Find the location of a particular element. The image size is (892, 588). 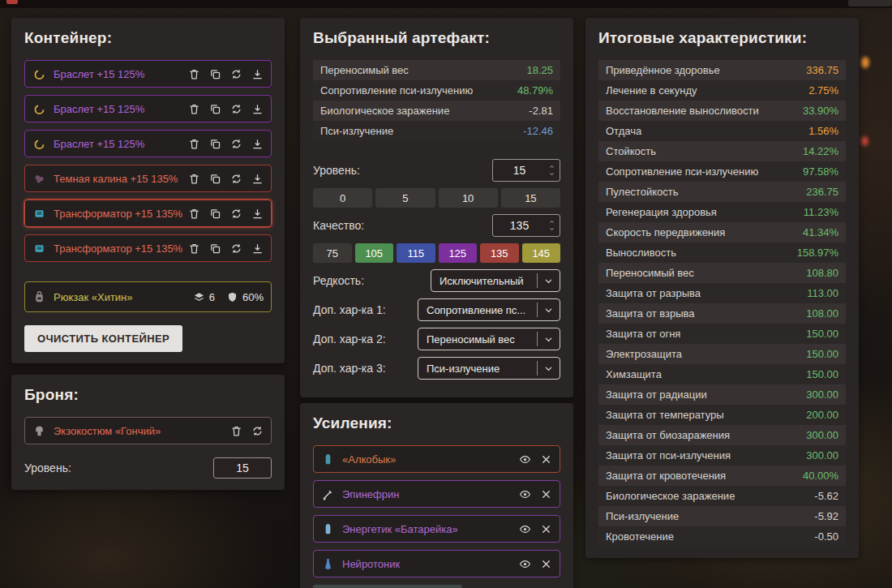

quality-preset-145-button: 145 is located at coordinates (542, 253).